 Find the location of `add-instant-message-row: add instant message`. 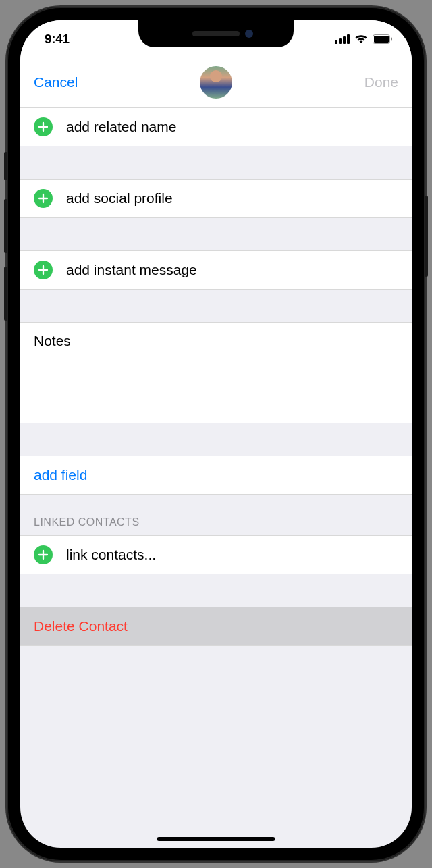

add-instant-message-row: add instant message is located at coordinates (216, 270).